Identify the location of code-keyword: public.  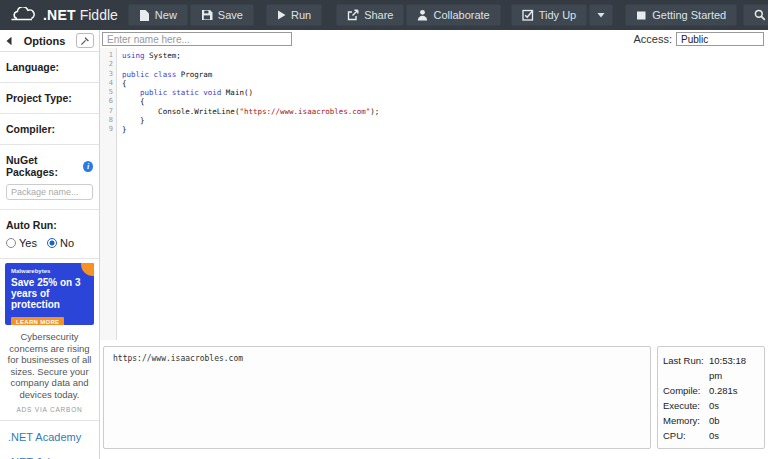
(136, 74).